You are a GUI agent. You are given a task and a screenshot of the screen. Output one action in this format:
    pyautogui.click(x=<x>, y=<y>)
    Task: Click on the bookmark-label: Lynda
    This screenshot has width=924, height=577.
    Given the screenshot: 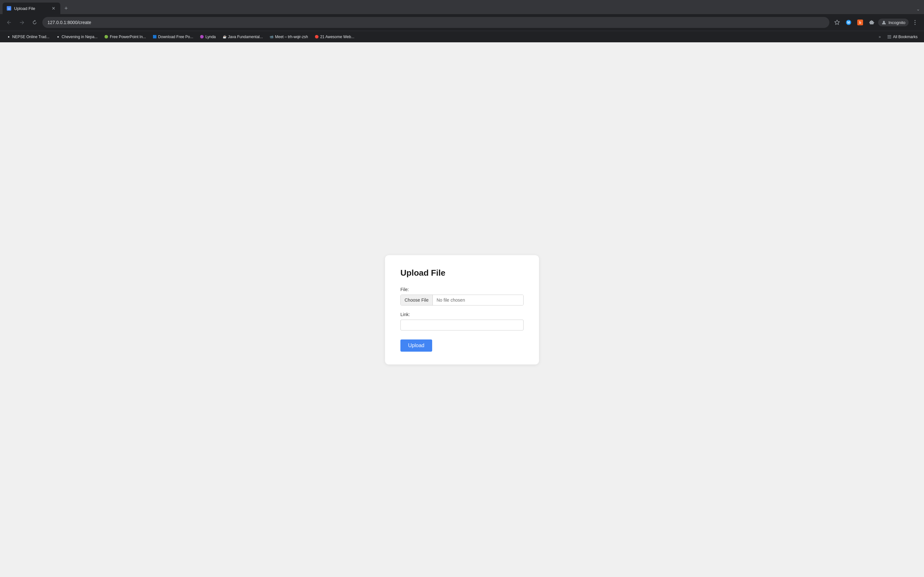 What is the action you would take?
    pyautogui.click(x=211, y=37)
    